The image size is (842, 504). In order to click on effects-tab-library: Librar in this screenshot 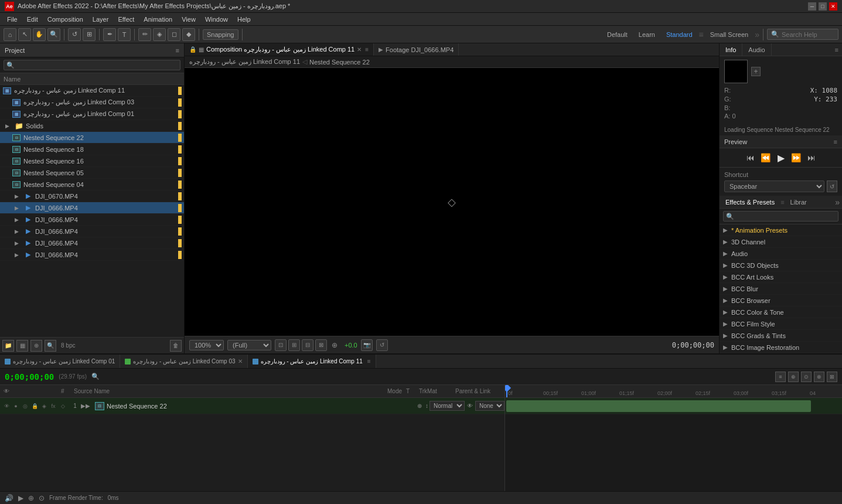, I will do `click(799, 202)`.